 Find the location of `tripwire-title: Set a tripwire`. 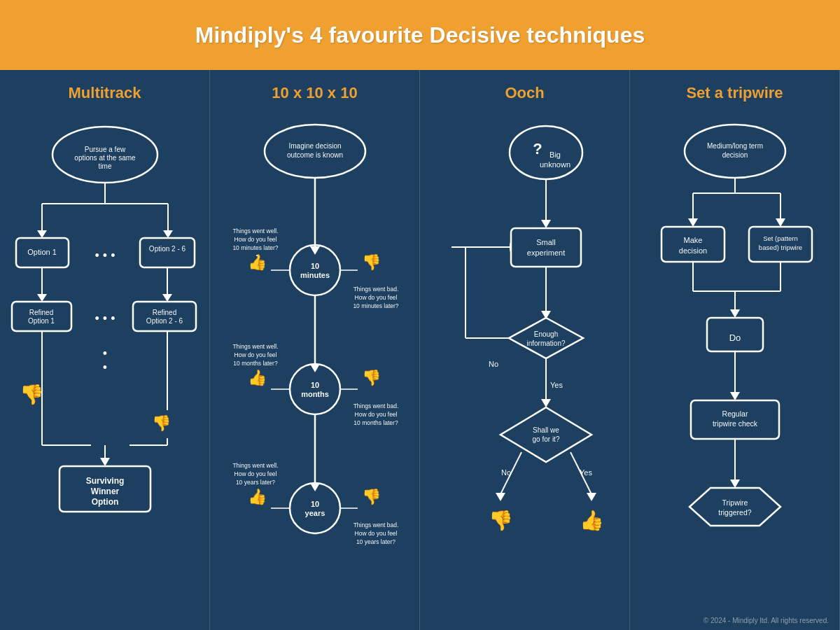

tripwire-title: Set a tripwire is located at coordinates (734, 93).